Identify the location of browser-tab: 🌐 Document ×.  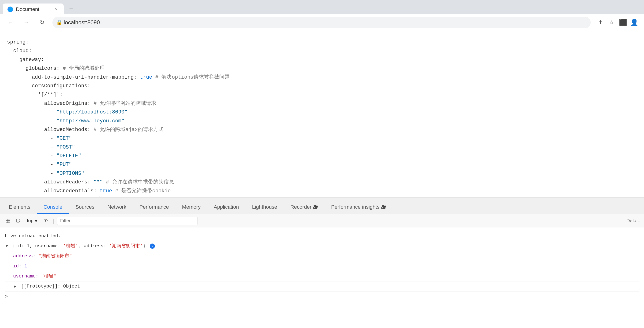
(33, 10).